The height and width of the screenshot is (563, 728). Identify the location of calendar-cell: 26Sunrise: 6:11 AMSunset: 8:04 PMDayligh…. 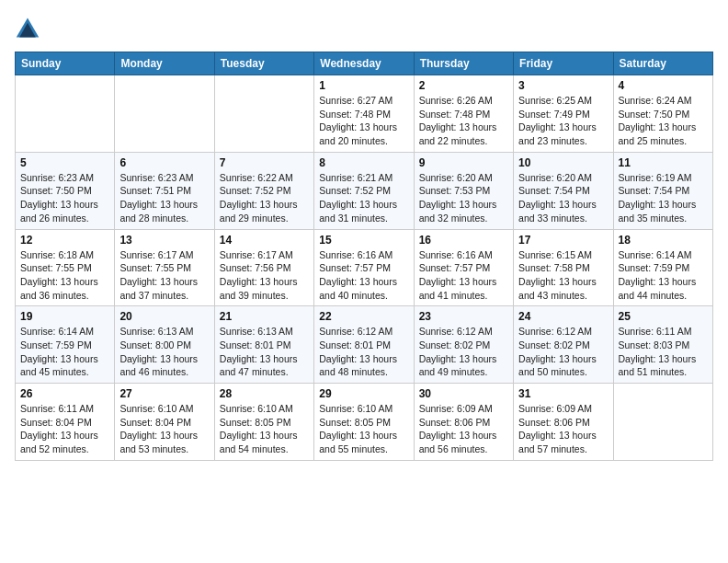
(65, 422).